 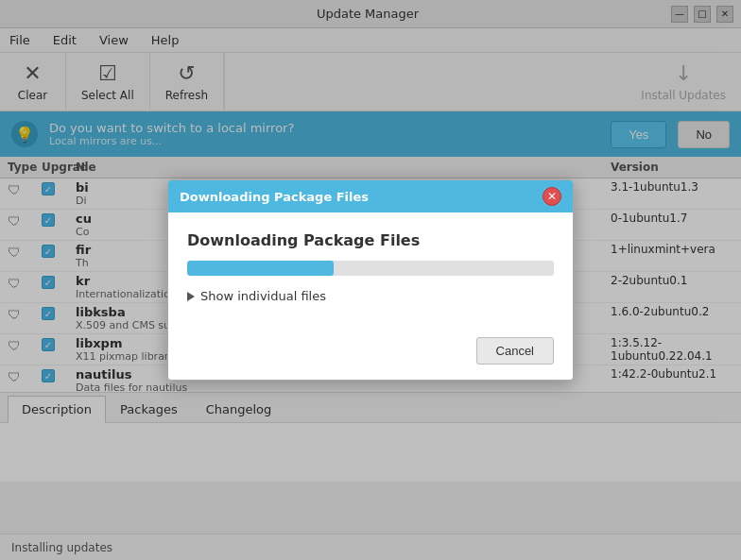 I want to click on modal-close-button: ✕, so click(x=552, y=196).